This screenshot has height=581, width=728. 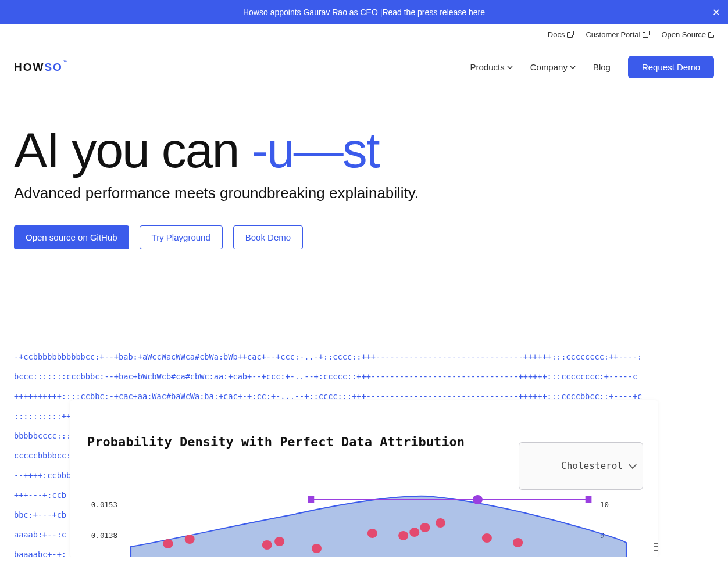 I want to click on customer-portal-link: Customer Portal, so click(x=617, y=35).